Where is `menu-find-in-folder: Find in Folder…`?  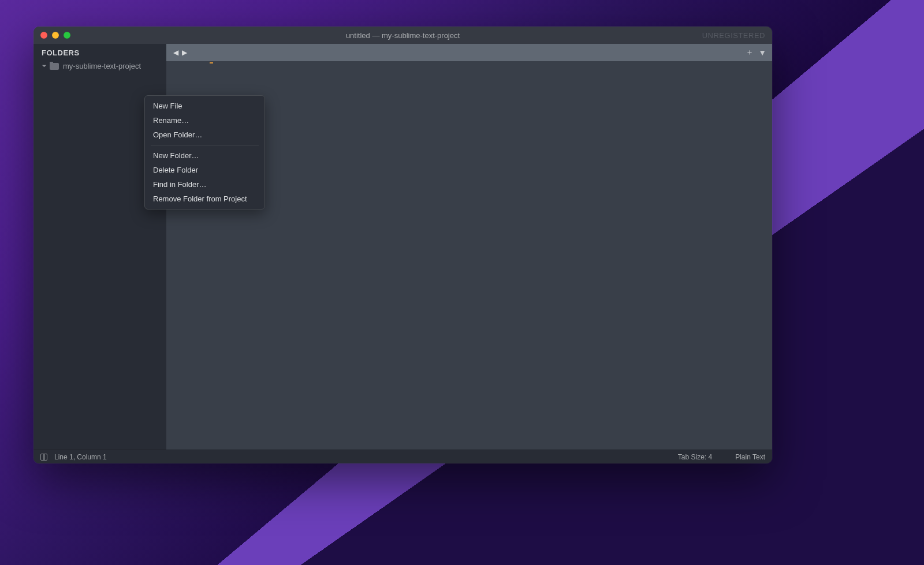 menu-find-in-folder: Find in Folder… is located at coordinates (204, 185).